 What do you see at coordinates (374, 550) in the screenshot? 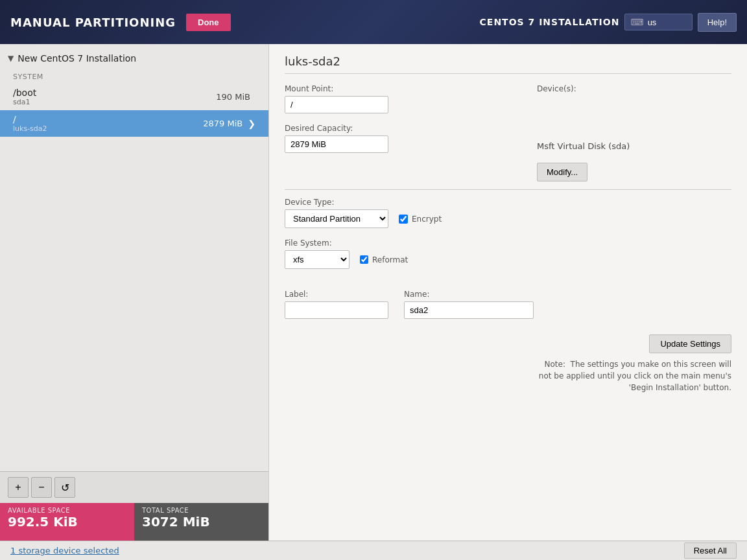
I see `status-bar: 1 storage device selected Reset All` at bounding box center [374, 550].